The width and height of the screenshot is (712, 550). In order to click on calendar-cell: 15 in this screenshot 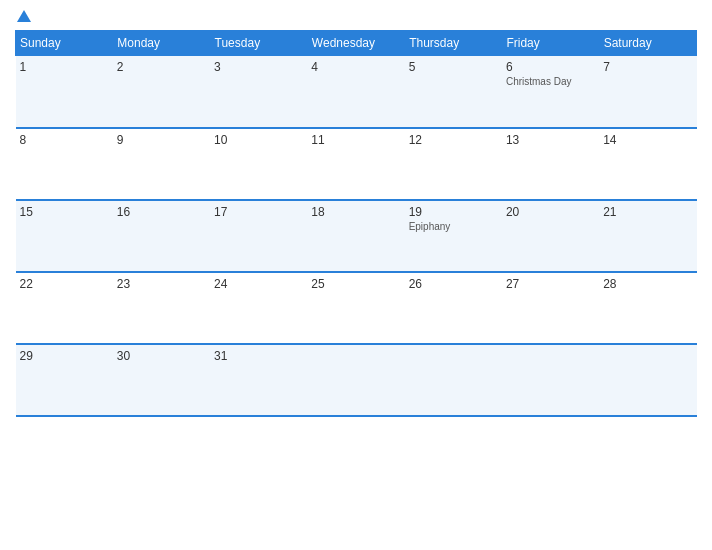, I will do `click(64, 236)`.